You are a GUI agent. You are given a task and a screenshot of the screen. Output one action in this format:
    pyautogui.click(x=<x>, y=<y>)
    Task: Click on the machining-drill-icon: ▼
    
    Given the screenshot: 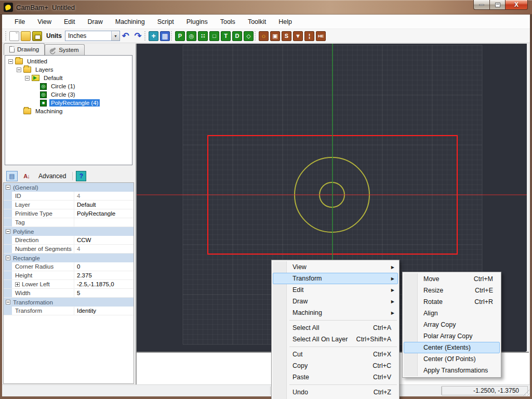 What is the action you would take?
    pyautogui.click(x=298, y=36)
    